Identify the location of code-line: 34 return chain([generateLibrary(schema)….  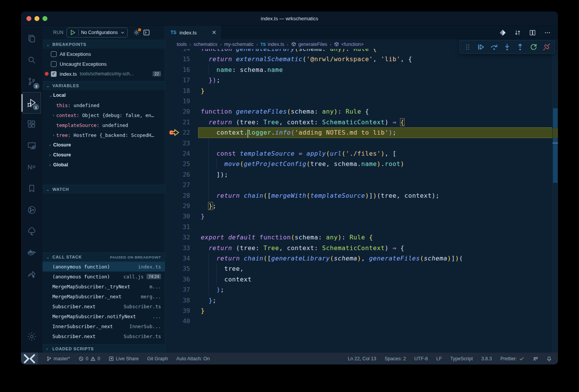
(359, 259).